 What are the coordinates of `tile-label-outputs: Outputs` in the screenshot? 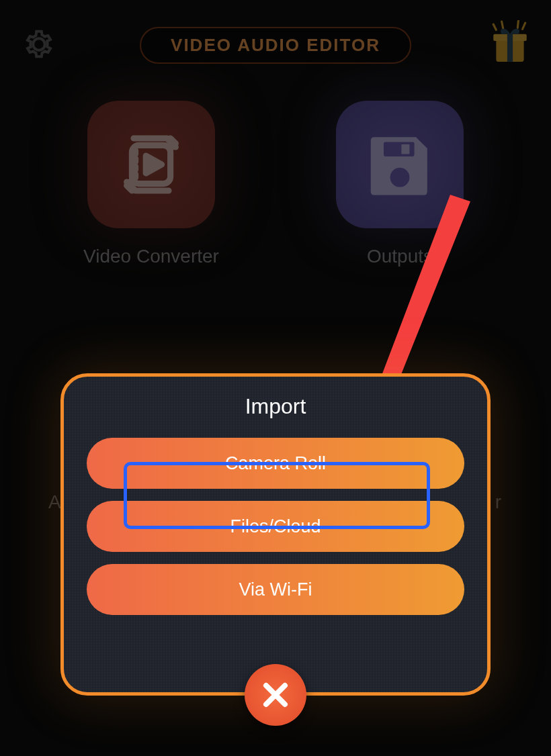 It's located at (400, 256).